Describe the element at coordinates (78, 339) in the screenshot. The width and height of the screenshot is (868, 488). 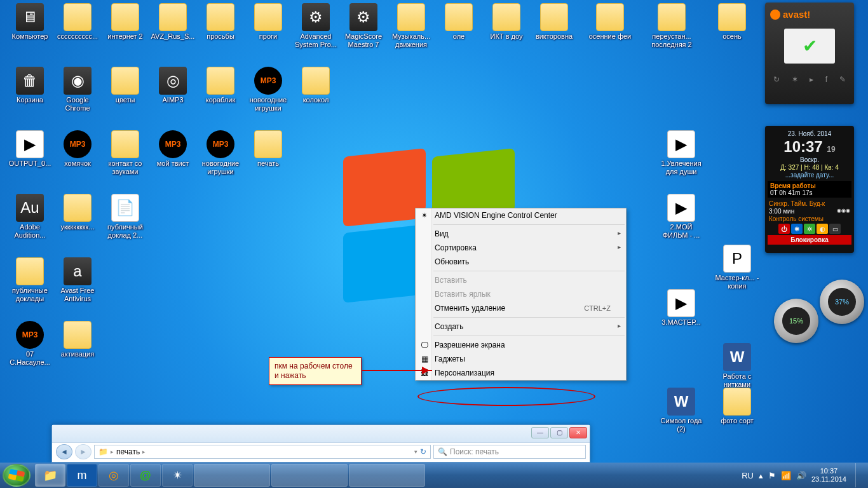
I see `desktop-icon: активация` at that location.